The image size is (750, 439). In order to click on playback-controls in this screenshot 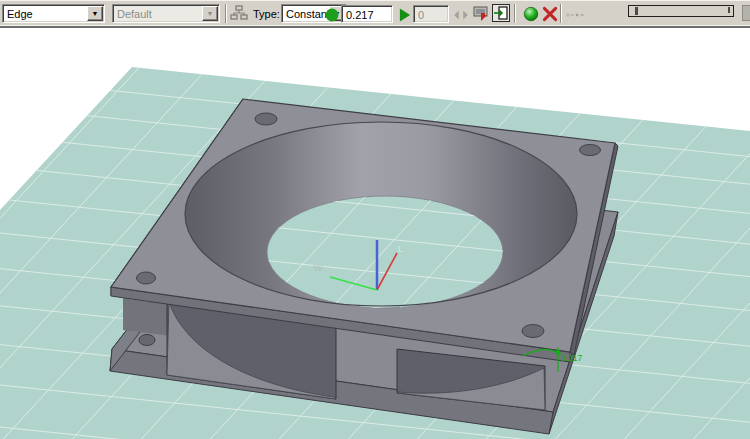, I will do `click(575, 15)`.